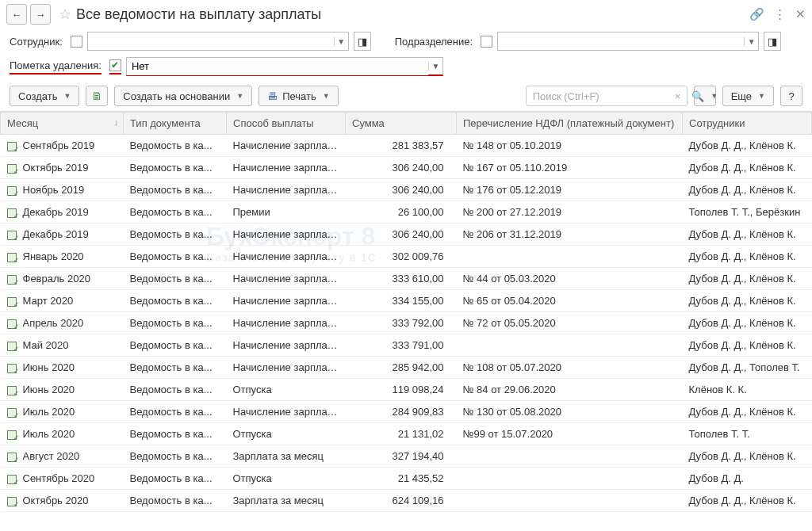 The width and height of the screenshot is (812, 531). I want to click on table-row: Июнь 2020Ведомость в ка...Начисление зар…, so click(406, 368).